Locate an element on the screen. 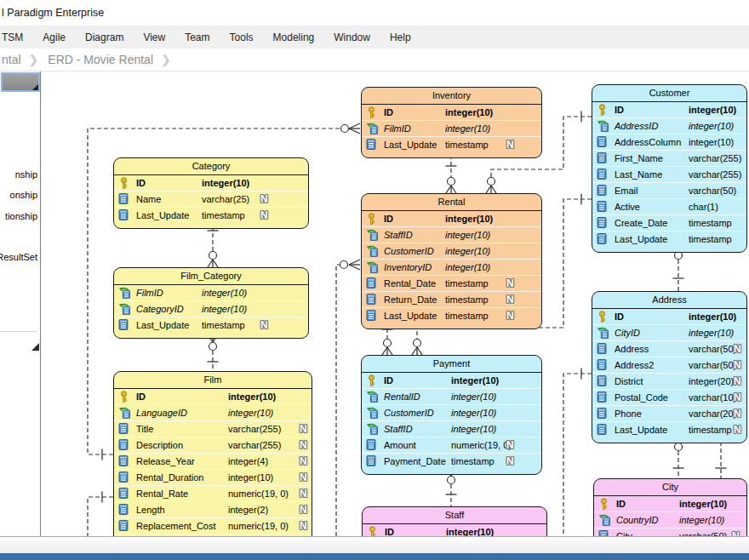 The width and height of the screenshot is (749, 560). column-name: Last_Update is located at coordinates (641, 239).